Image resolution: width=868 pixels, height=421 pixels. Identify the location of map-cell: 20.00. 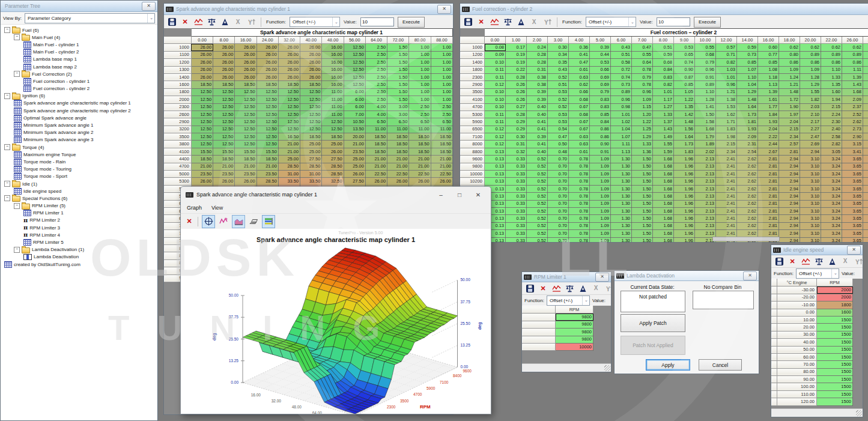
(354, 137).